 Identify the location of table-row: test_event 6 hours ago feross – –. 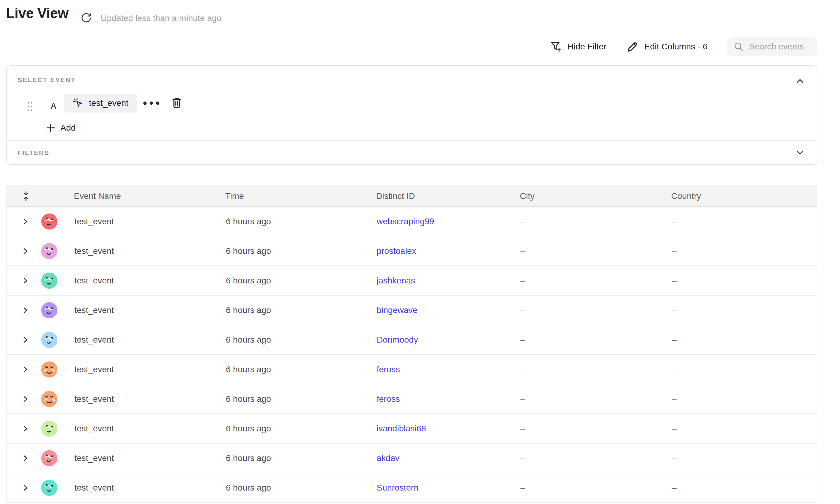
(412, 370).